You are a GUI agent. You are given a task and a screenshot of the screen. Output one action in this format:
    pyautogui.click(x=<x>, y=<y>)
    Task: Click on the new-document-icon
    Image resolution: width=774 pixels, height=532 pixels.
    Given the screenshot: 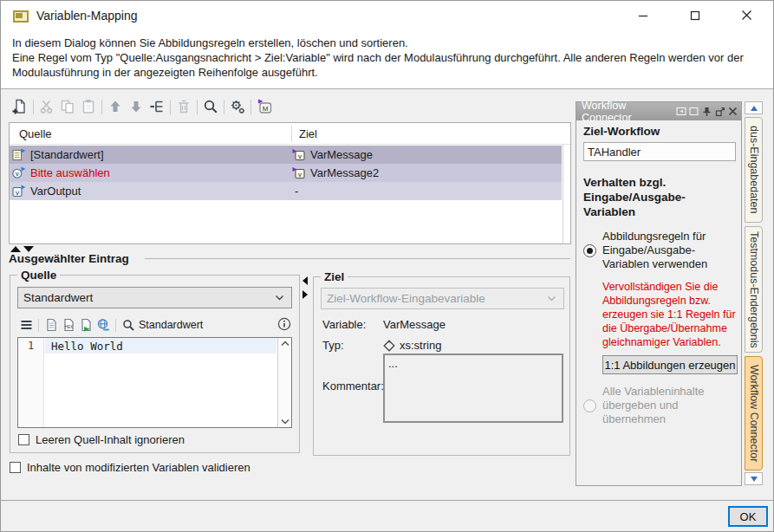 What is the action you would take?
    pyautogui.click(x=20, y=107)
    